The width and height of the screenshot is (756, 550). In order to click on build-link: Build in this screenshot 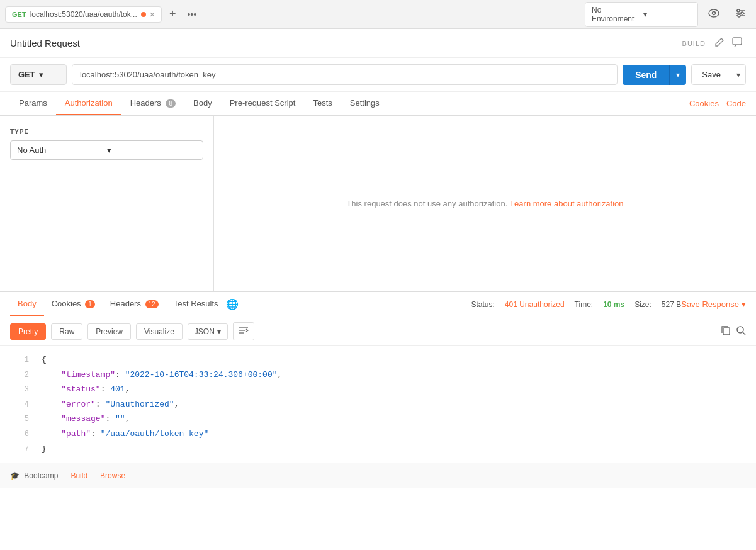, I will do `click(79, 476)`.